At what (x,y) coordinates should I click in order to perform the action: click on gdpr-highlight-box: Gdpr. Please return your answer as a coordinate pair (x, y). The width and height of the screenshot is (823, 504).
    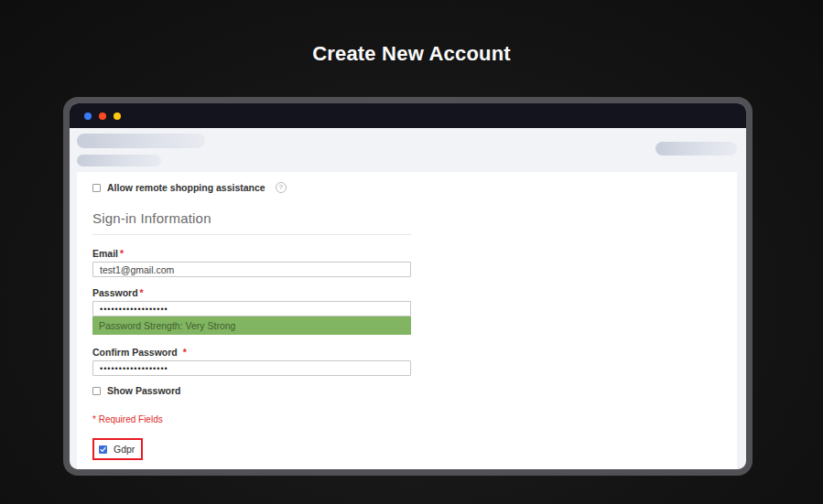
    Looking at the image, I should click on (117, 449).